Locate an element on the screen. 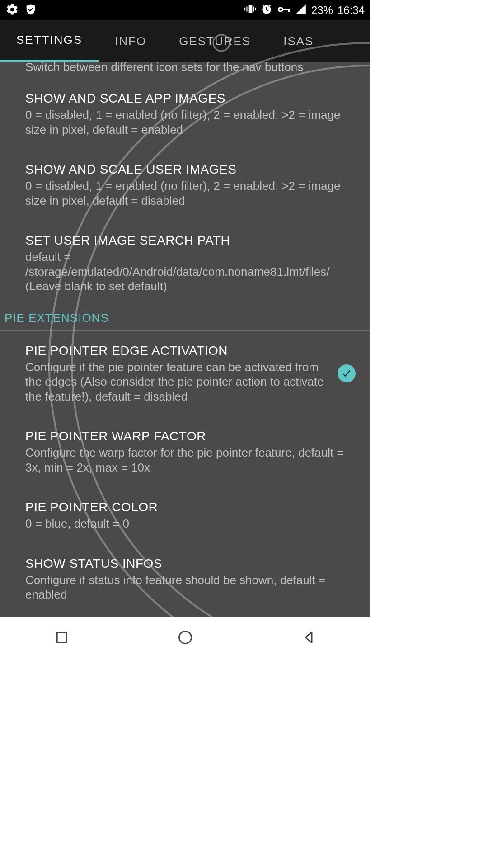  checkbox-checked-icon is located at coordinates (347, 373).